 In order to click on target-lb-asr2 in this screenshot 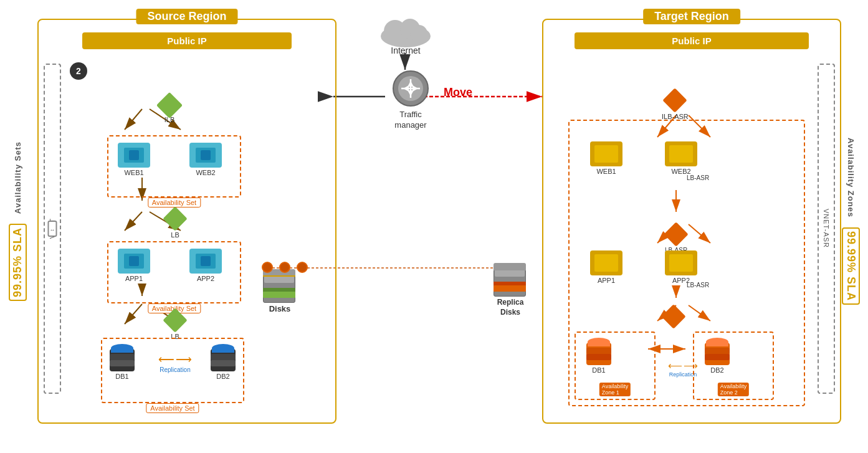, I will do `click(674, 317)`.